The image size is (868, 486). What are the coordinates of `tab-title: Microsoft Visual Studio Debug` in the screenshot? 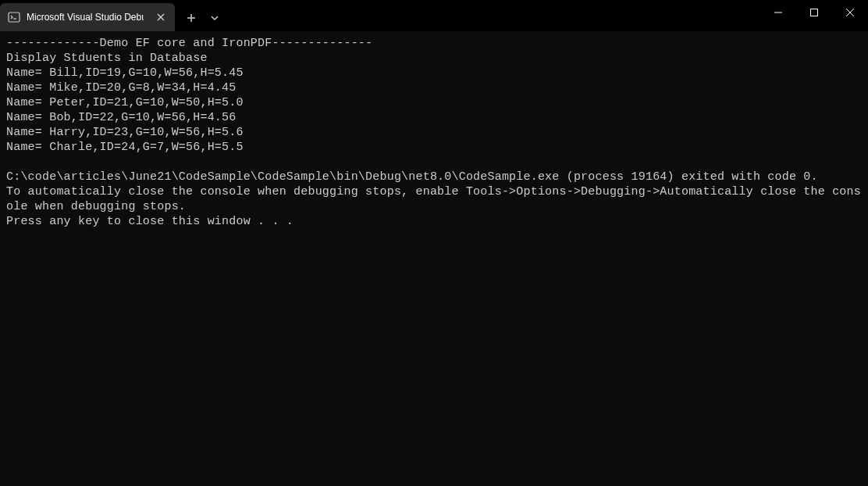 It's located at (85, 17).